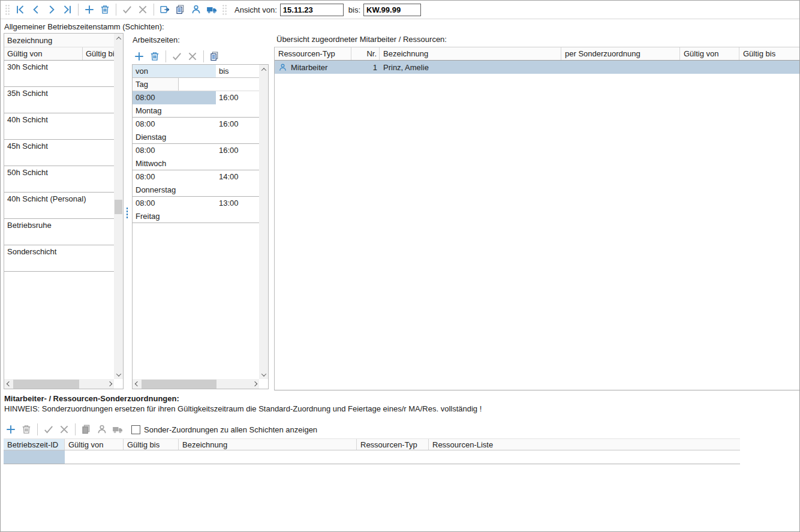 This screenshot has height=532, width=800. What do you see at coordinates (102, 429) in the screenshot?
I see `employee-icon` at bounding box center [102, 429].